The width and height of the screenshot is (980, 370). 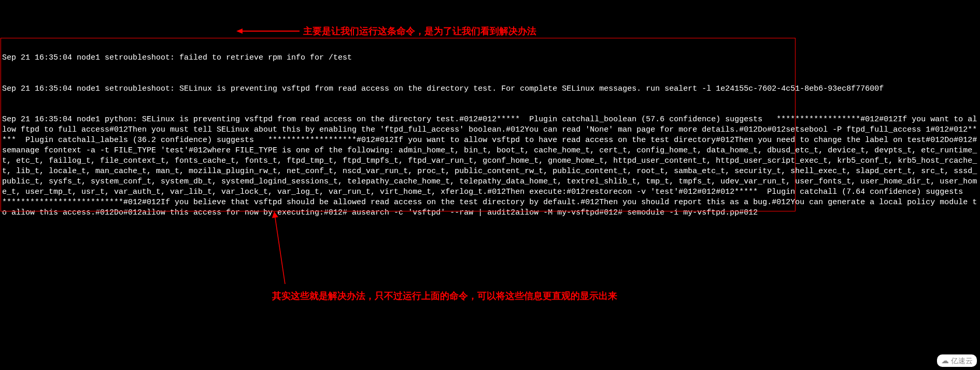 I want to click on annotation-2: 其实这些就是解决办法，只不过运行上面的命令，可以将这些信息更直观的显示出来, so click(x=445, y=296).